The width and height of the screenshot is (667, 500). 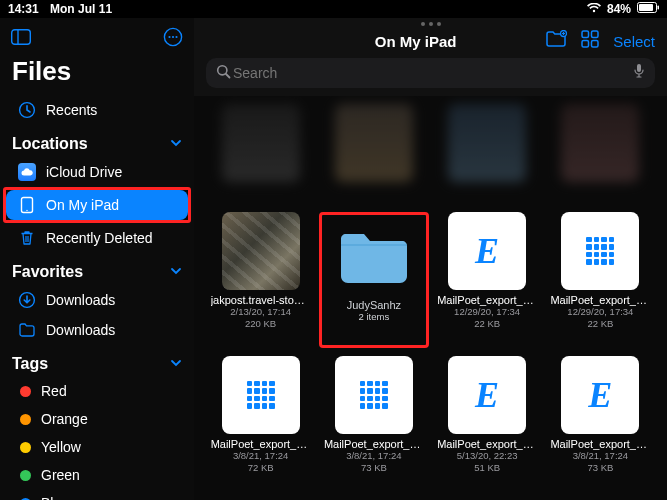 What do you see at coordinates (97, 330) in the screenshot?
I see `sidebar-item-downloads-2: Downloads` at bounding box center [97, 330].